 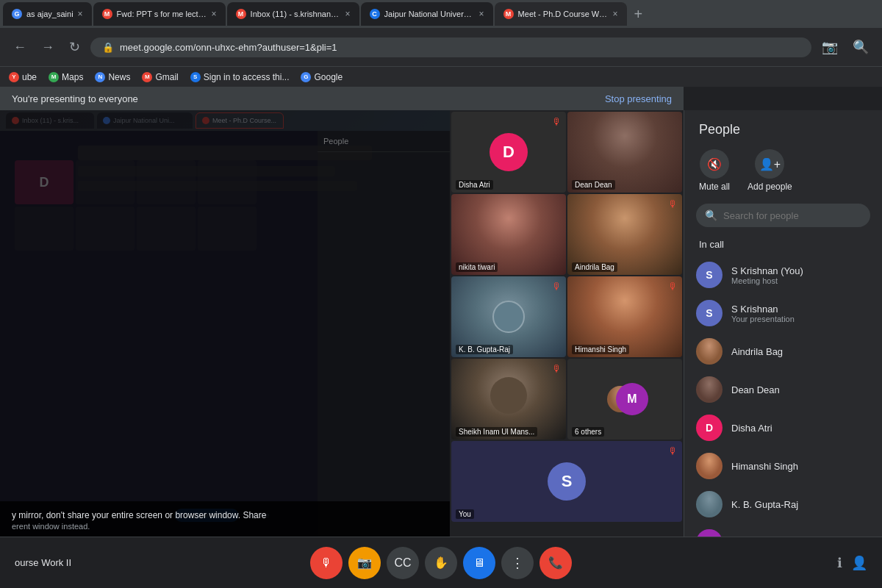 What do you see at coordinates (403, 563) in the screenshot?
I see `captions-button: CC` at bounding box center [403, 563].